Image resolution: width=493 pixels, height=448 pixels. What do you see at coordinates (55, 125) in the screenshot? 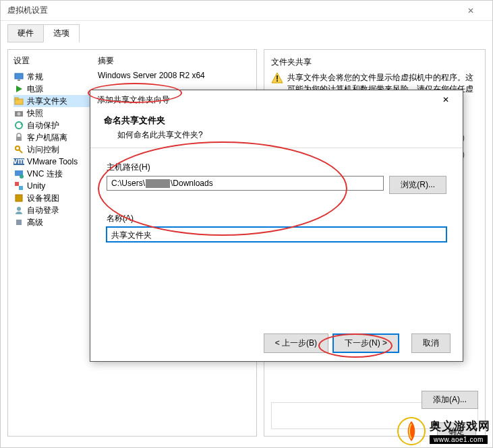
I see `sidebar-item-autoprotect: 自动保护` at bounding box center [55, 125].